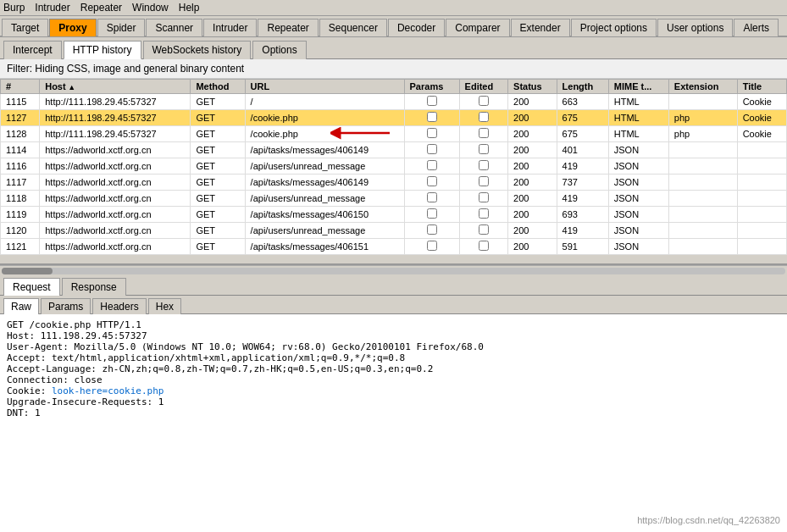  I want to click on menu-window: Window, so click(151, 8).